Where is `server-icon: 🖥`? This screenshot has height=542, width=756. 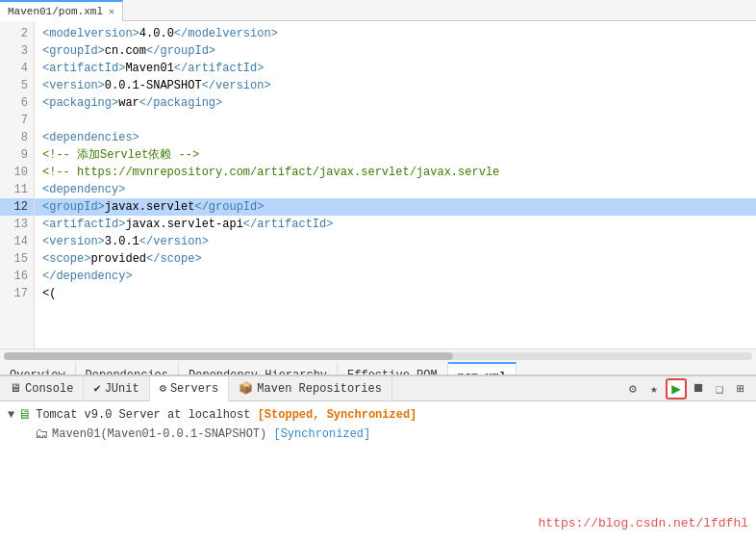
server-icon: 🖥 is located at coordinates (25, 415).